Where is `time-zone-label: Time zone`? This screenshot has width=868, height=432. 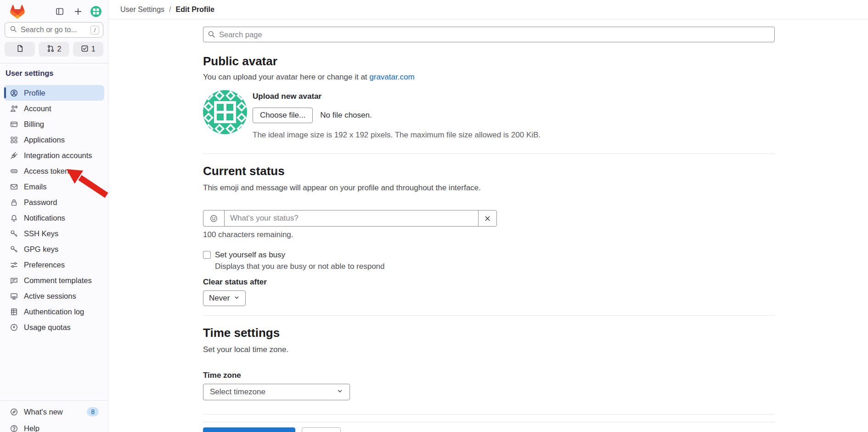 time-zone-label: Time zone is located at coordinates (489, 375).